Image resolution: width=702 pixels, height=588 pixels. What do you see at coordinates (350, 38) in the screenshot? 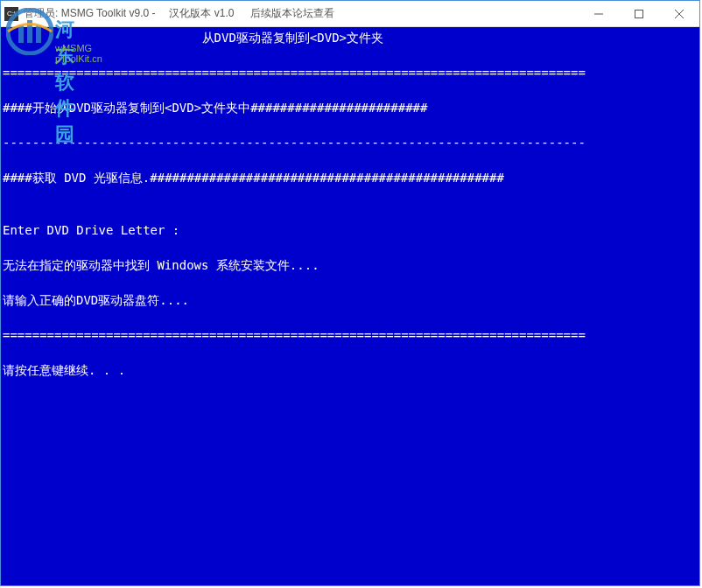
I see `console-line: 从DVD驱动器复制到<DVD>文件夹` at bounding box center [350, 38].